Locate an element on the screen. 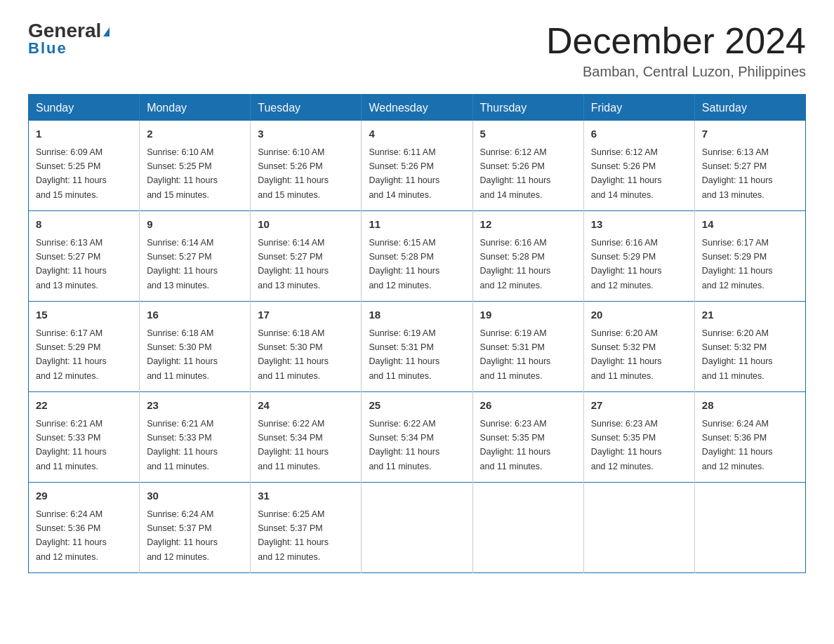  calendar-cell: 4Sunrise: 6:11 AMSunset: 5:26 PMDaylight… is located at coordinates (417, 166).